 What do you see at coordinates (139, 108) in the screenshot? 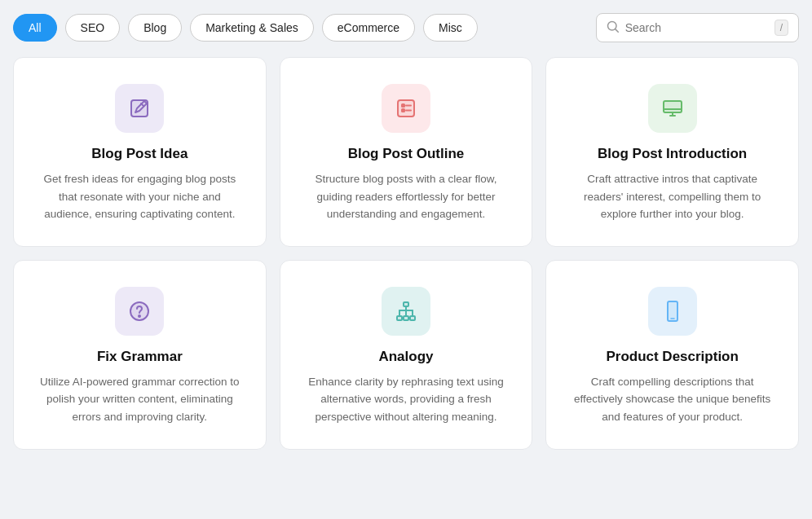
I see `card-icon-wrap-blog-post-idea` at bounding box center [139, 108].